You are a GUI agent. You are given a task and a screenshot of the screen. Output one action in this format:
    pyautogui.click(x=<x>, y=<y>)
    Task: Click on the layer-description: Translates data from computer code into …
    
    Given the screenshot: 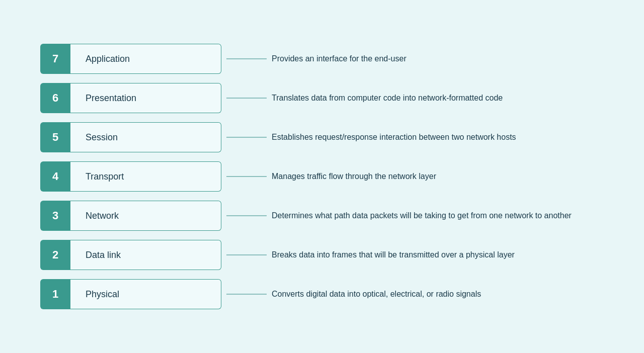 What is the action you would take?
    pyautogui.click(x=438, y=98)
    